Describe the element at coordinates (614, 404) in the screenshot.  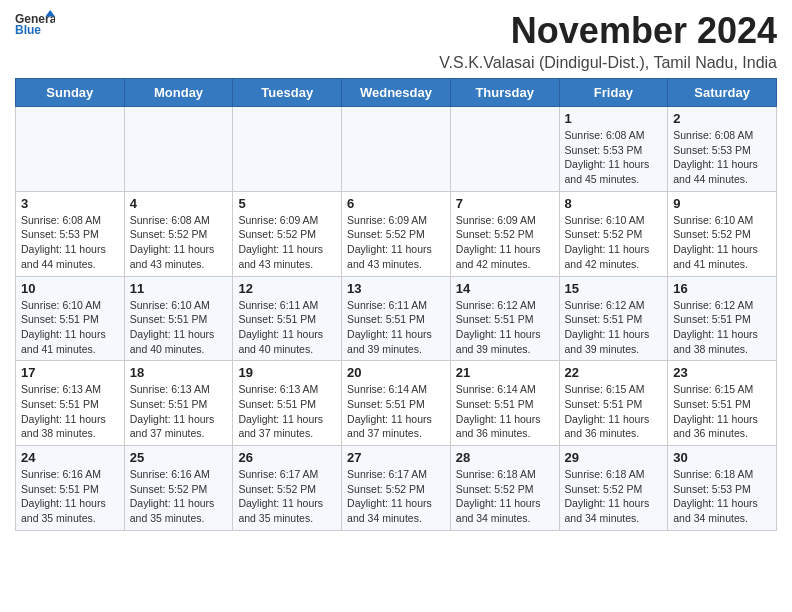
I see `day-cell: 22Sunrise: 6:15 AM Sunset: 5:51 PM Dayli…` at that location.